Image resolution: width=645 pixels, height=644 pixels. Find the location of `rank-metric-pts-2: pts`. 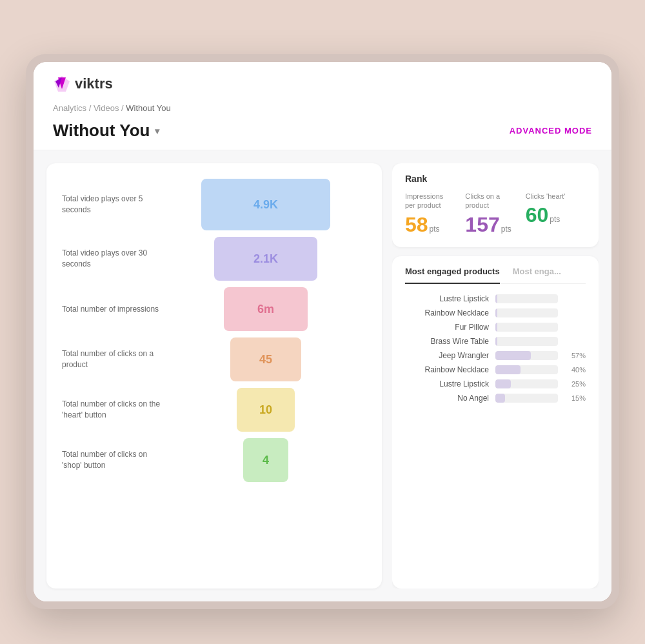

rank-metric-pts-2: pts is located at coordinates (555, 219).